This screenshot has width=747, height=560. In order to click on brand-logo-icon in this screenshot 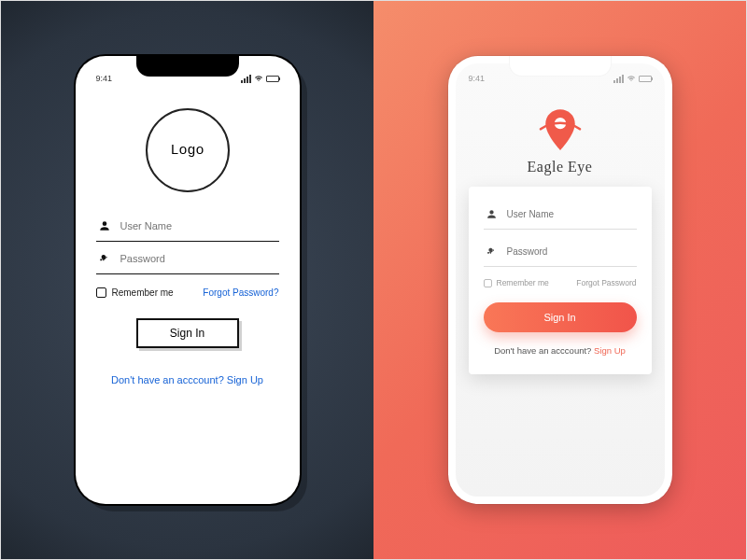, I will do `click(560, 131)`.